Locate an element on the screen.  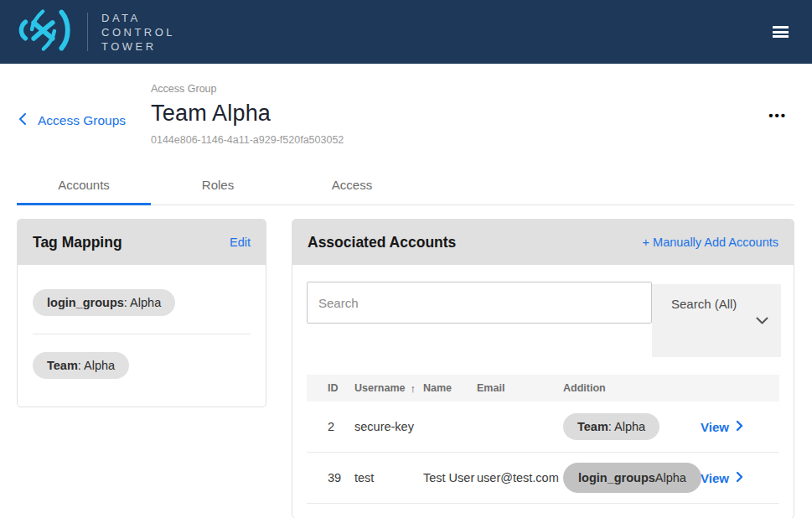
addition-tag-pill: login_groupsAlpha is located at coordinates (632, 478).